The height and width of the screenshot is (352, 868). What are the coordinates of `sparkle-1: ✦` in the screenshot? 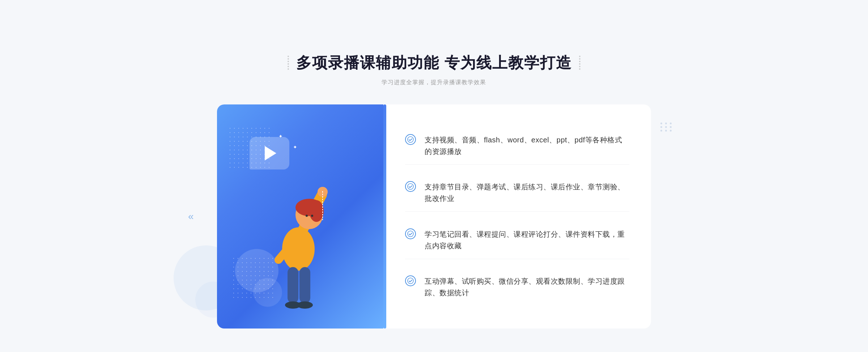 It's located at (281, 136).